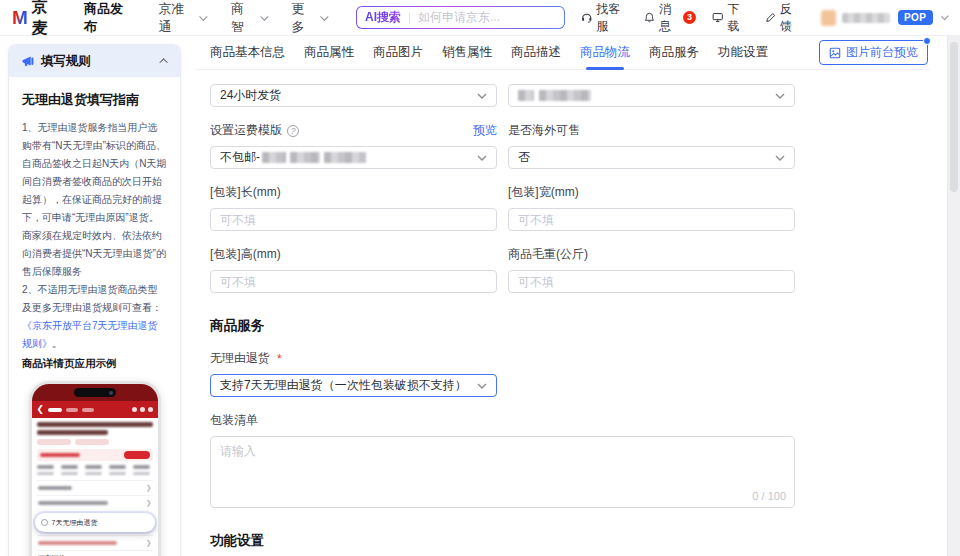 Image resolution: width=960 pixels, height=556 pixels. What do you see at coordinates (652, 220) in the screenshot?
I see `pkg-width-input` at bounding box center [652, 220].